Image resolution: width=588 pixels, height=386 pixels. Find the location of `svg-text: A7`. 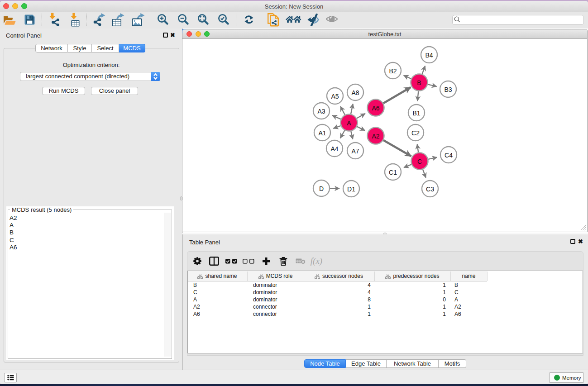

svg-text: A7 is located at coordinates (355, 151).